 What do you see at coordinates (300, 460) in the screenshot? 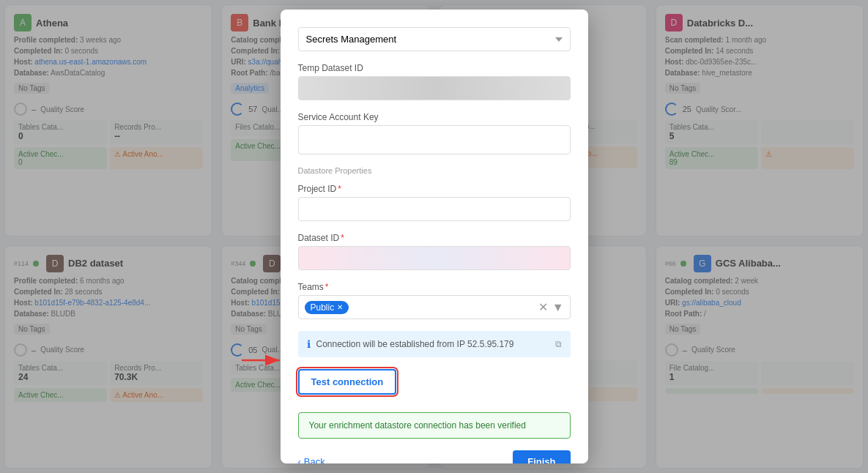
I see `back-chevron-icon: ‹` at bounding box center [300, 460].